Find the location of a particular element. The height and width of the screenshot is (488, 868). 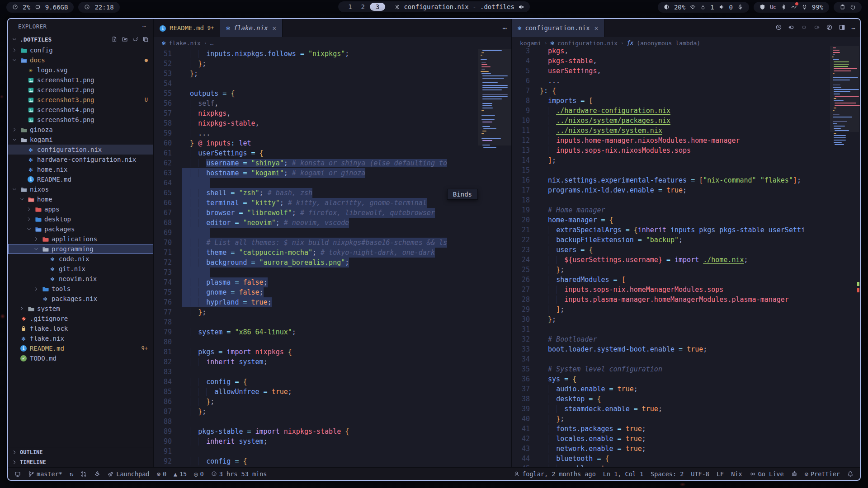

code-line-70: 70 # List all themes: $ nix build nixpkg… is located at coordinates (333, 243).